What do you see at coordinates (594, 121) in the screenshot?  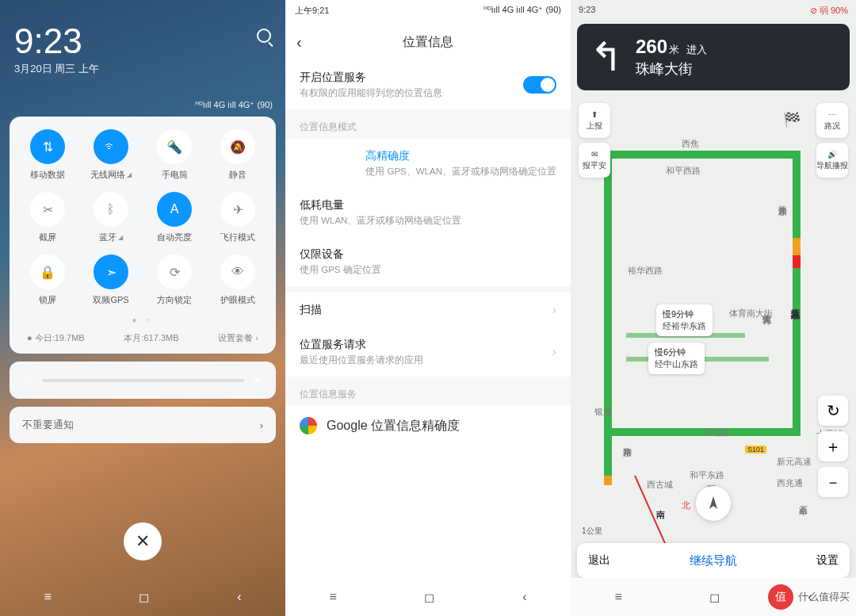 I see `report-button: ⬆ 上报` at bounding box center [594, 121].